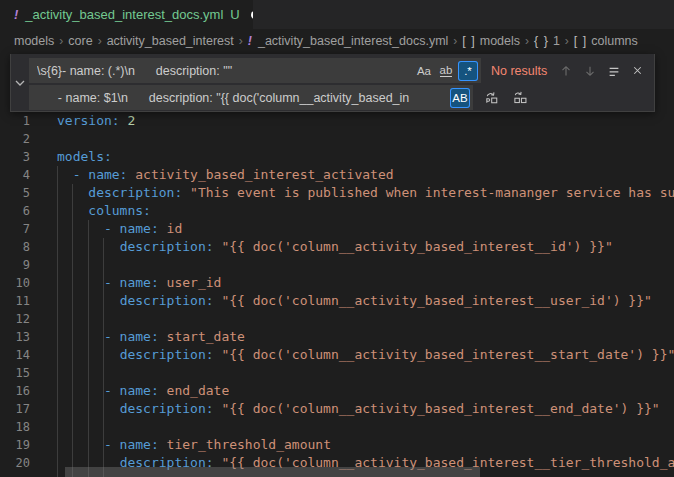 The height and width of the screenshot is (477, 674). What do you see at coordinates (337, 211) in the screenshot?
I see `code-line: 6 columns:` at bounding box center [337, 211].